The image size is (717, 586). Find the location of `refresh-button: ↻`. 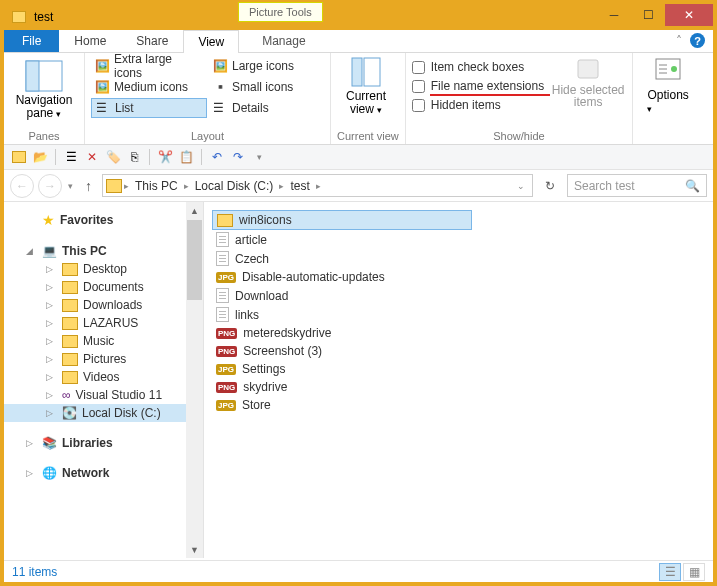

refresh-button: ↻ is located at coordinates (550, 186).